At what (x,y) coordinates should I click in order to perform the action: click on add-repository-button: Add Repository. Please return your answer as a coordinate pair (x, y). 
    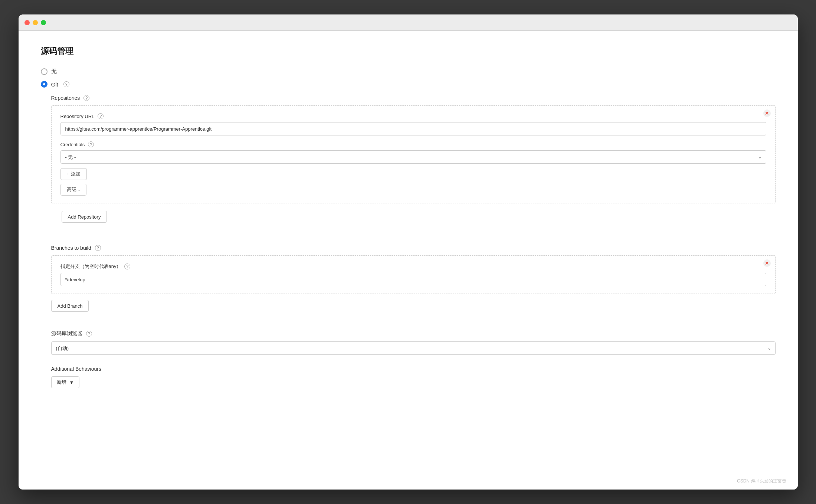
    Looking at the image, I should click on (85, 217).